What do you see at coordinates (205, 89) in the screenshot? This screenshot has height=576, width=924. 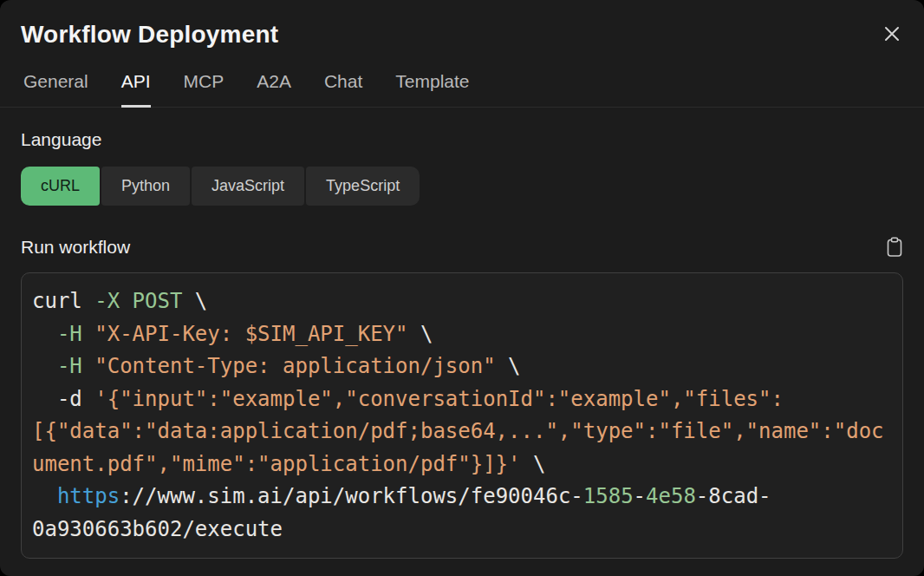 I see `tab-mcp: MCP` at bounding box center [205, 89].